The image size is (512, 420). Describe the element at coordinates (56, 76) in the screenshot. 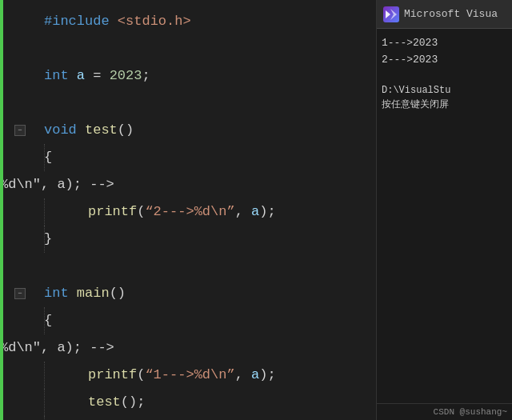

I see `keyword-int: int` at that location.